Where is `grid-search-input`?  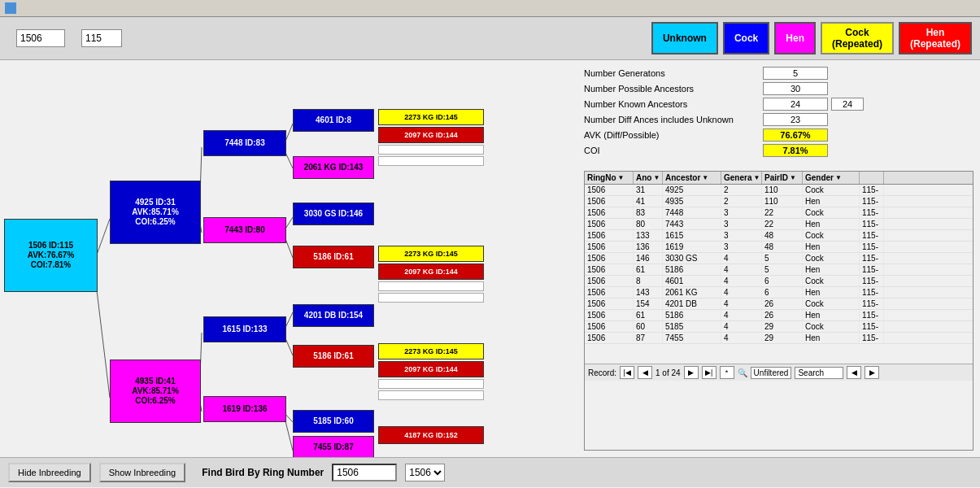
grid-search-input is located at coordinates (819, 373).